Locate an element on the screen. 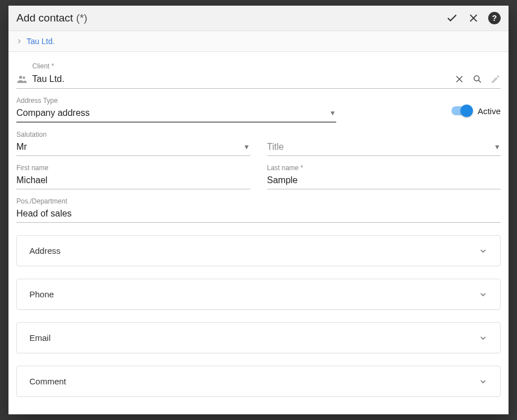 The image size is (517, 420). first-name-field: First name is located at coordinates (133, 176).